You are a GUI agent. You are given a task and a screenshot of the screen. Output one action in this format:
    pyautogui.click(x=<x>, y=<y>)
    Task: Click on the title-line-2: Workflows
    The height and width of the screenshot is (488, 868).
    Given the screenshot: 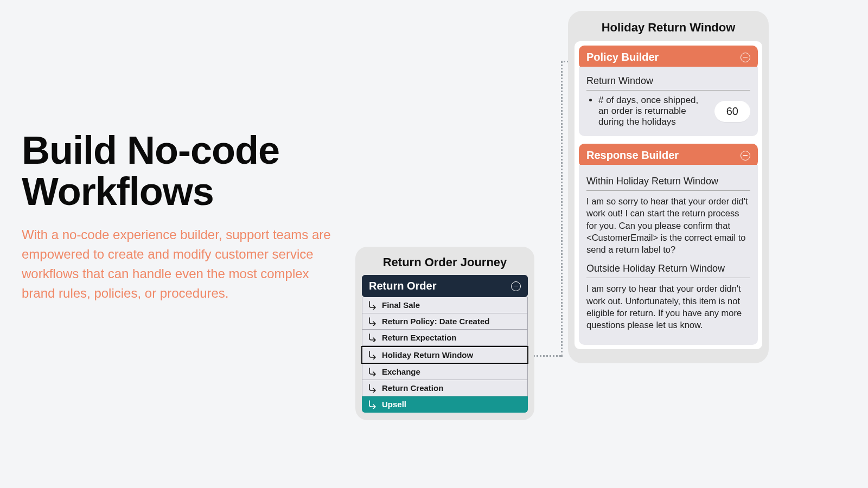 What is the action you would take?
    pyautogui.click(x=118, y=191)
    